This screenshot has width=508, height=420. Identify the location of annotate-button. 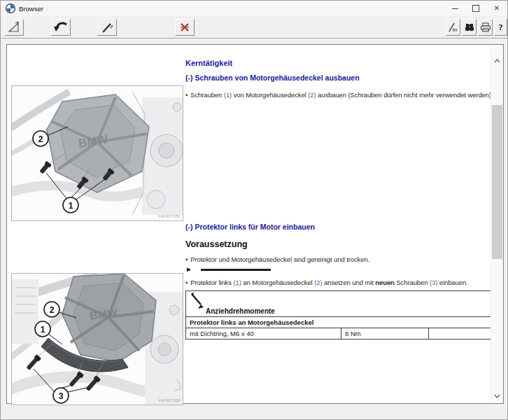
(107, 27).